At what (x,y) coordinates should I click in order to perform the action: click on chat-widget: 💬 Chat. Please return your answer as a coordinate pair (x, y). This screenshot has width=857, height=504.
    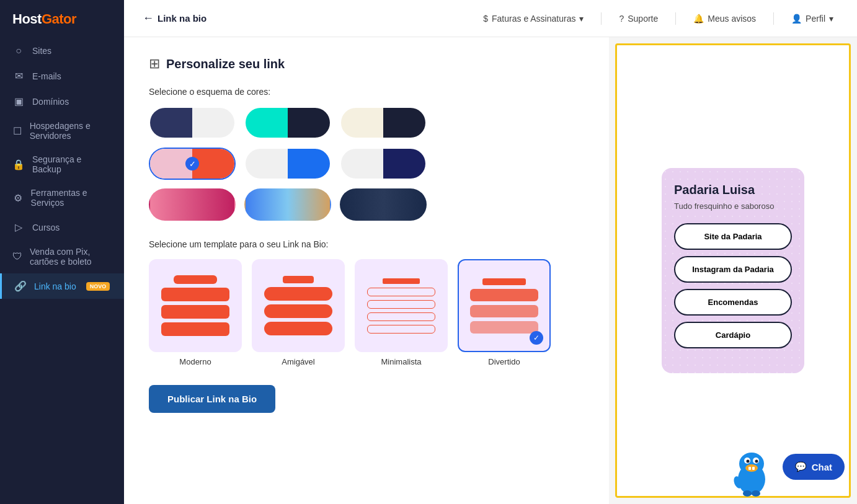
    Looking at the image, I should click on (786, 467).